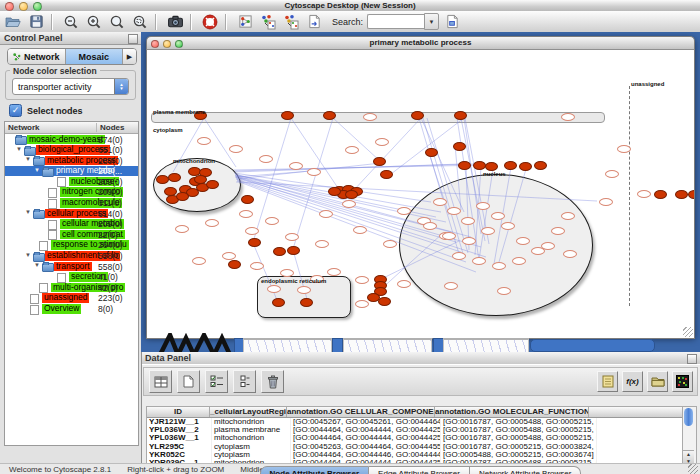 This screenshot has width=700, height=474. I want to click on search-options-button, so click(452, 22).